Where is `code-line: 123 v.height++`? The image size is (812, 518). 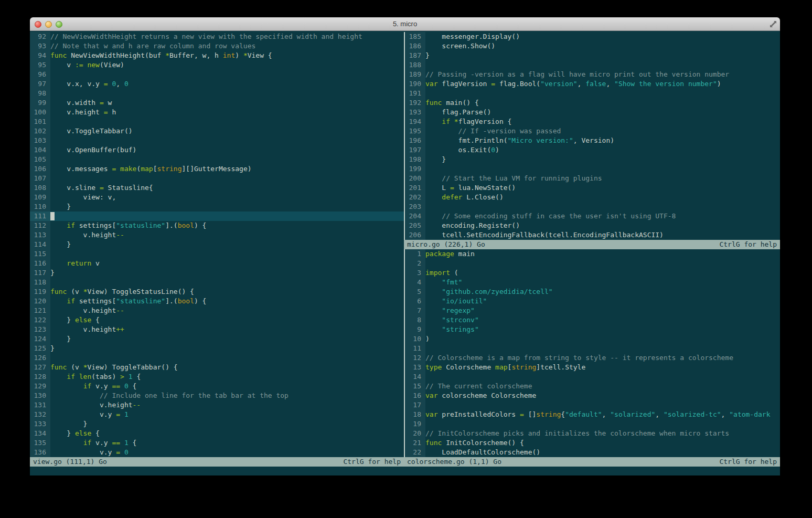
code-line: 123 v.height++ is located at coordinates (217, 330).